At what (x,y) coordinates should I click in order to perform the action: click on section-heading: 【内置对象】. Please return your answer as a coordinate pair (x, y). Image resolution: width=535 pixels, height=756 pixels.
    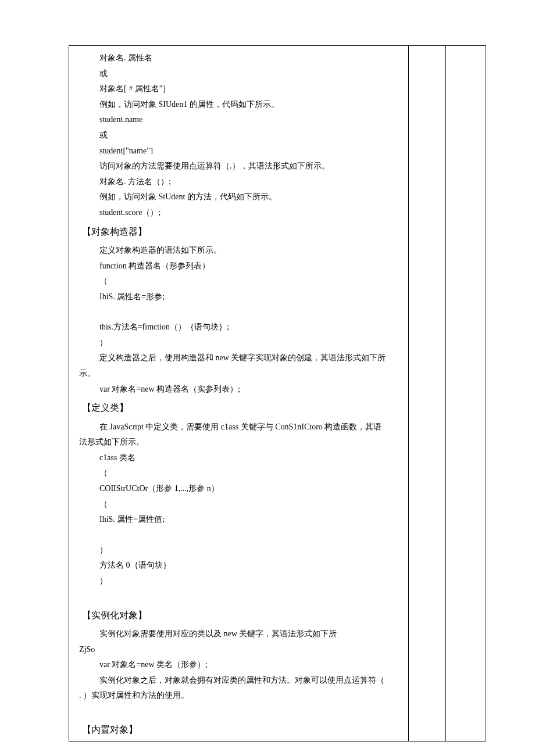
    Looking at the image, I should click on (238, 730).